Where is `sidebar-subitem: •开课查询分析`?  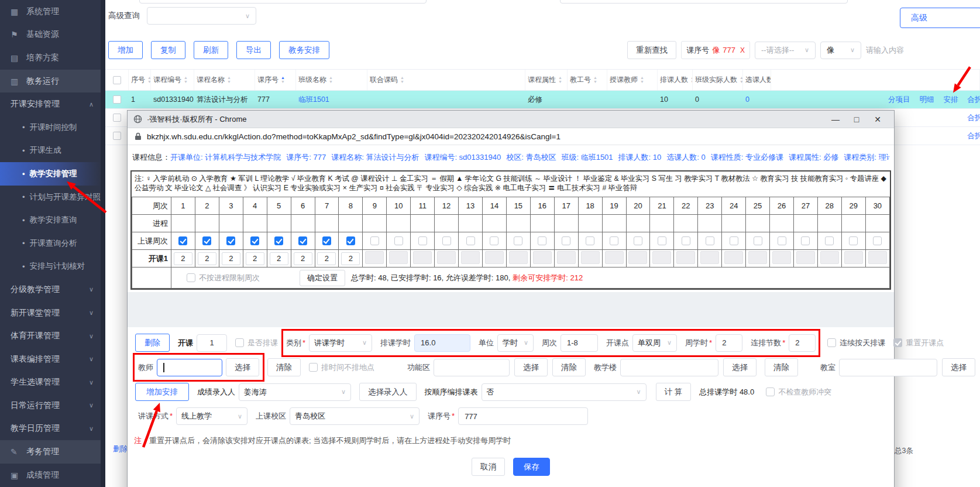
sidebar-subitem: •开课查询分析 is located at coordinates (50, 244).